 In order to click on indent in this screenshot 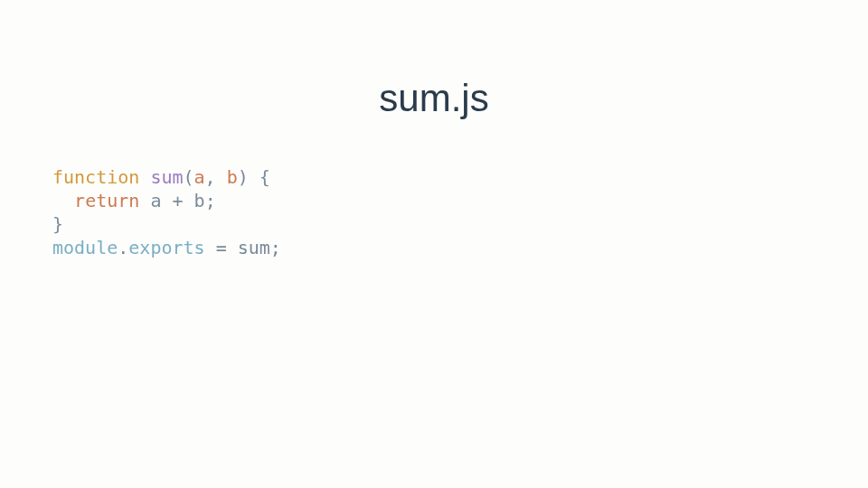, I will do `click(63, 201)`.